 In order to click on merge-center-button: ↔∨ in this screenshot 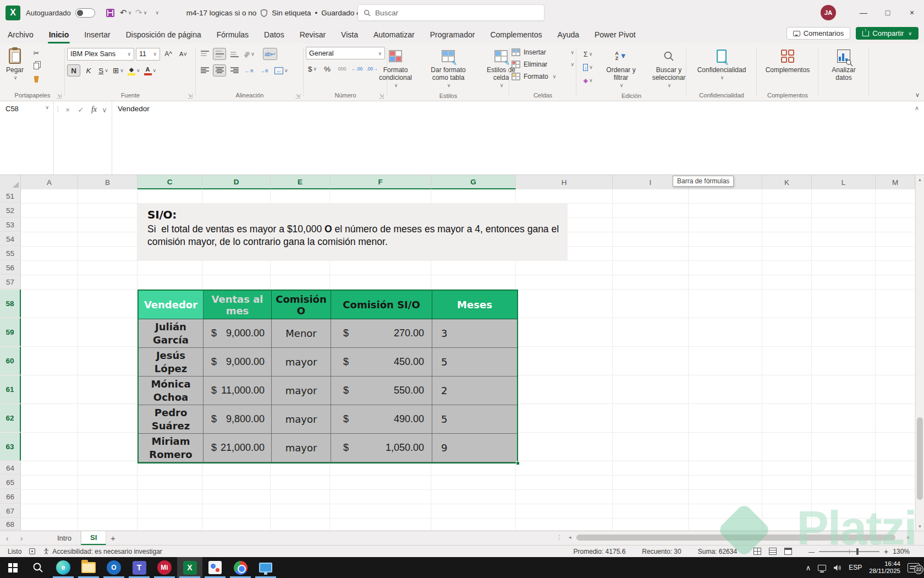, I will do `click(282, 70)`.